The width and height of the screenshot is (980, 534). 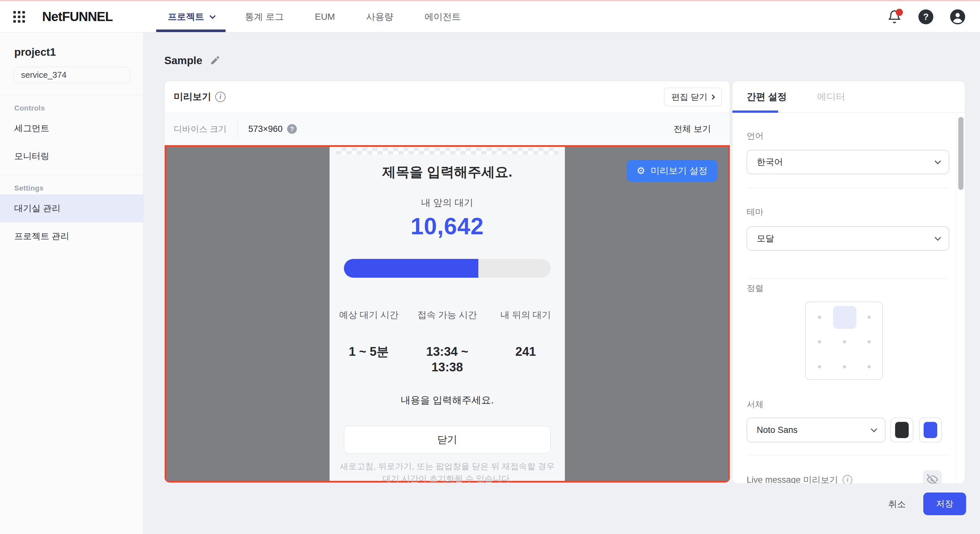 I want to click on preview-settings-button: ⚙ 미리보기 설정, so click(x=672, y=171).